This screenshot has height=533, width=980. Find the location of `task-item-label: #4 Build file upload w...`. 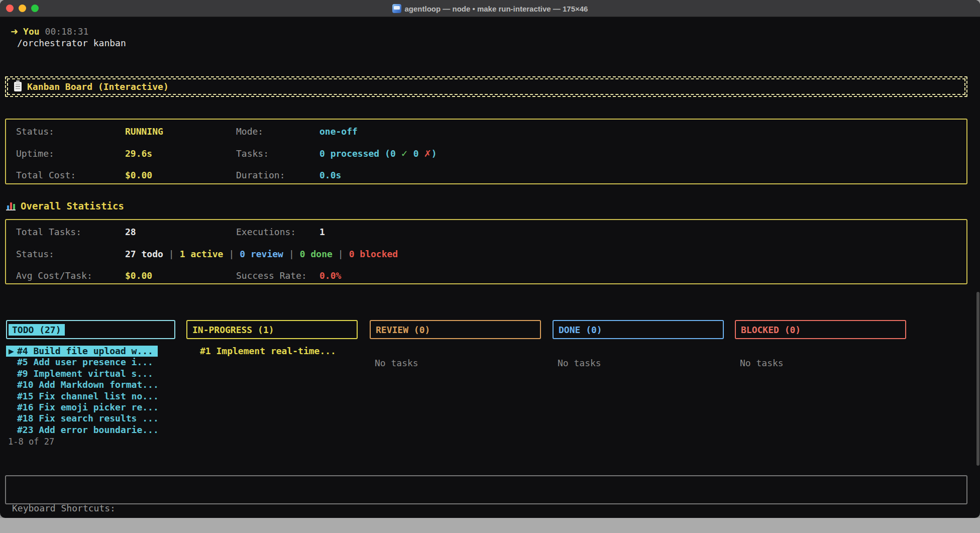

task-item-label: #4 Build file upload w... is located at coordinates (85, 351).